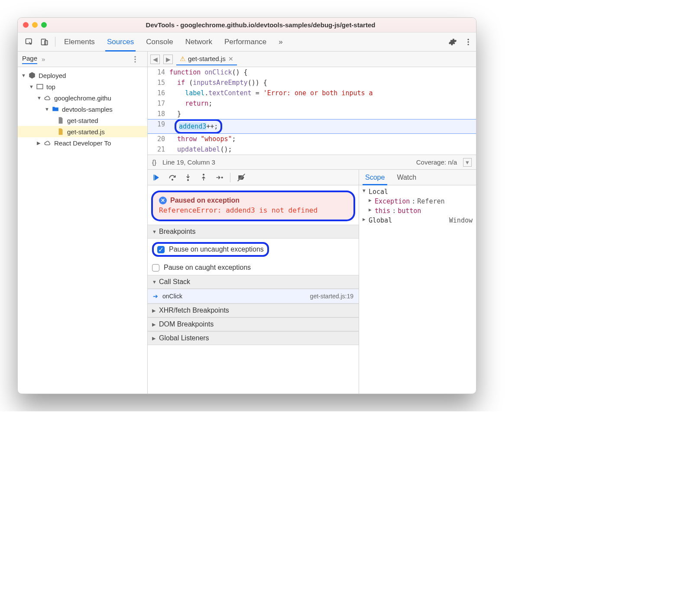 This screenshot has height=601, width=700. Describe the element at coordinates (418, 281) in the screenshot. I see `scope-pane: Scope Watch ▼Local ▶Exception: Referen ▶…` at that location.